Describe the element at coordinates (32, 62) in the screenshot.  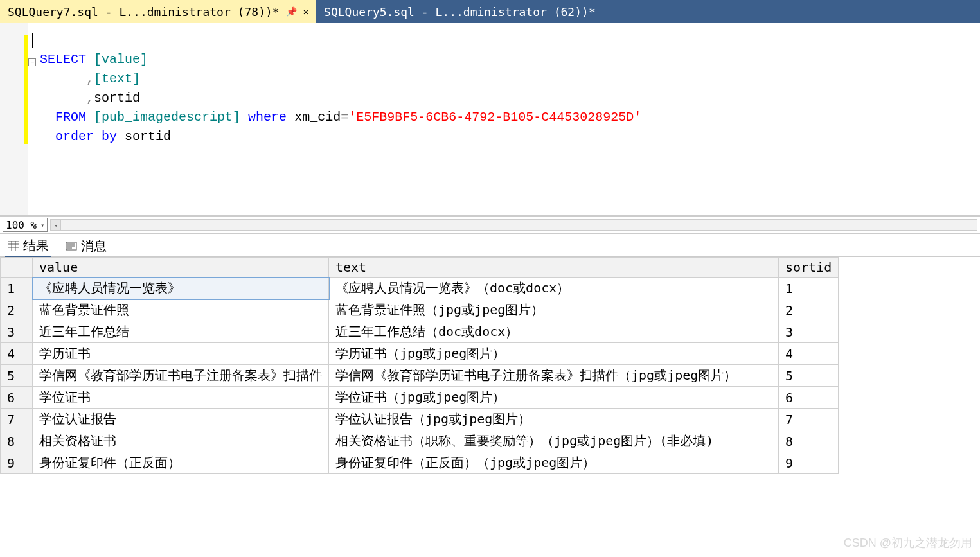
I see `fold-toggle-icon: −` at that location.